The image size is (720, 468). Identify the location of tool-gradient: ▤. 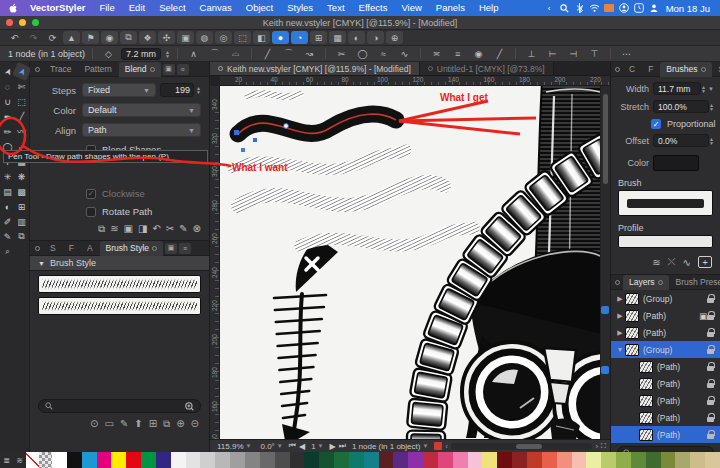
(8, 192).